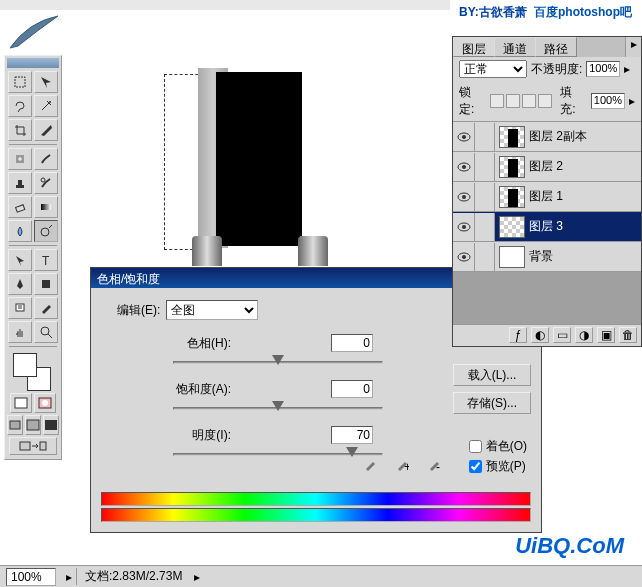 The image size is (642, 587). What do you see at coordinates (313, 251) in the screenshot?
I see `artwork-cylinder-right` at bounding box center [313, 251].